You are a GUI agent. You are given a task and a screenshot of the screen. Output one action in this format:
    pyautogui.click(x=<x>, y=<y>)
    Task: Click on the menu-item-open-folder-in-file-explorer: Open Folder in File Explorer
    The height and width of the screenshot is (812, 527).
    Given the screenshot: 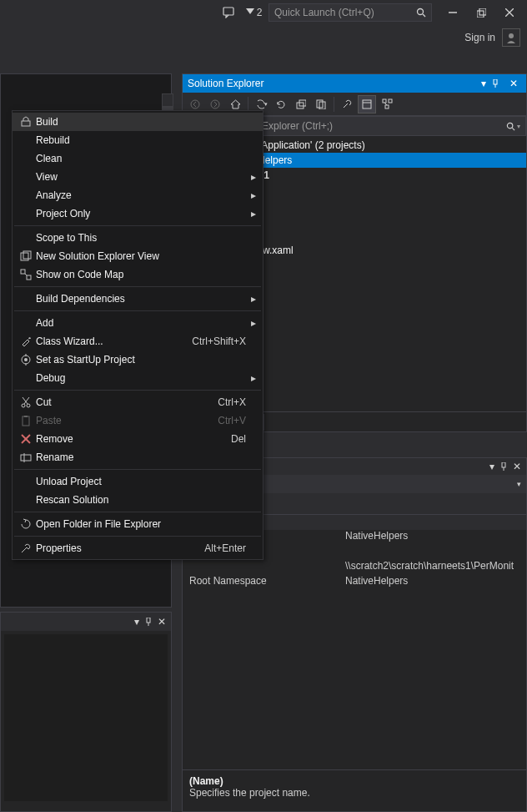 What is the action you would take?
    pyautogui.click(x=138, y=524)
    